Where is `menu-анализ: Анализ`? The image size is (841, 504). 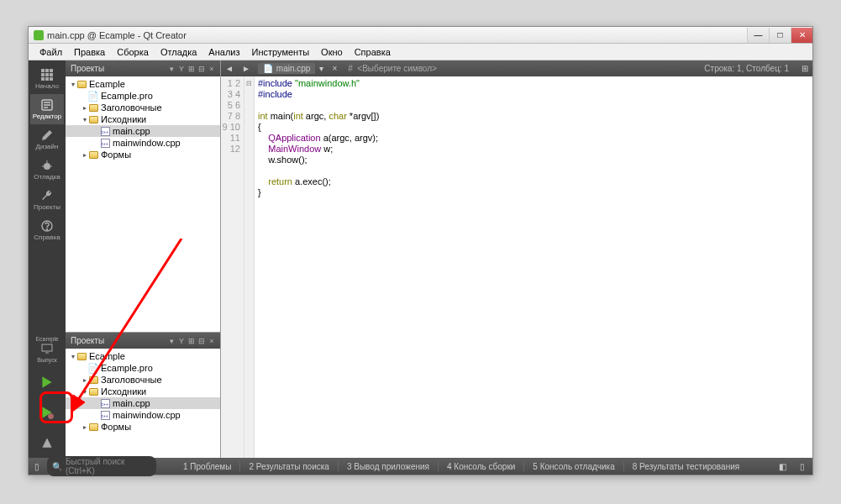
menu-анализ: Анализ is located at coordinates (223, 52).